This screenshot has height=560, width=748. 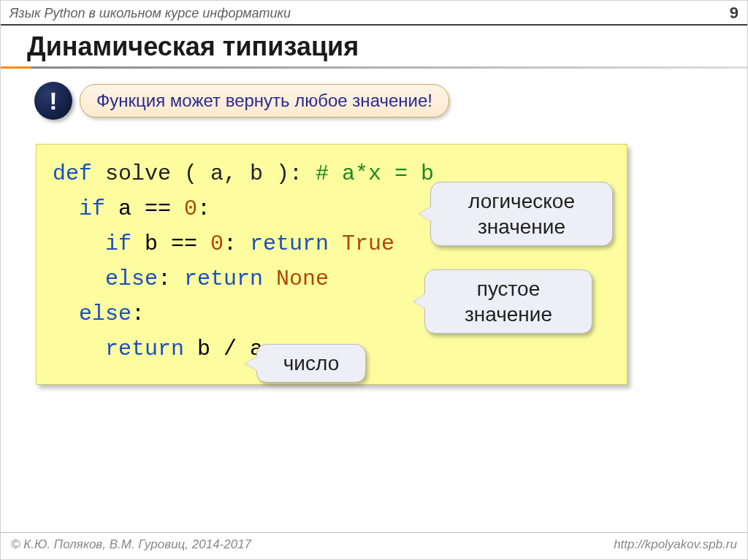 I want to click on keyword-def: def, so click(x=72, y=174).